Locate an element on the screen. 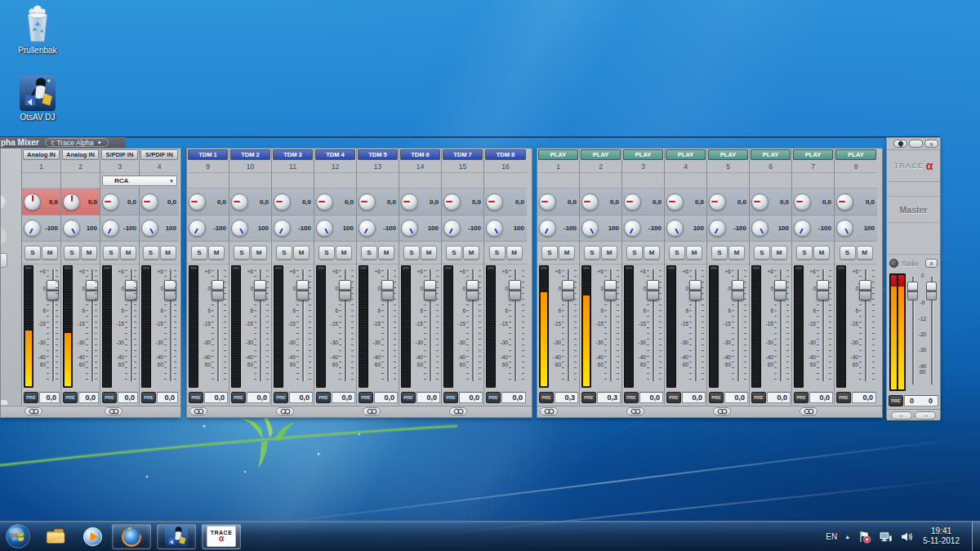 The width and height of the screenshot is (980, 551). language-indicator: EN is located at coordinates (831, 537).